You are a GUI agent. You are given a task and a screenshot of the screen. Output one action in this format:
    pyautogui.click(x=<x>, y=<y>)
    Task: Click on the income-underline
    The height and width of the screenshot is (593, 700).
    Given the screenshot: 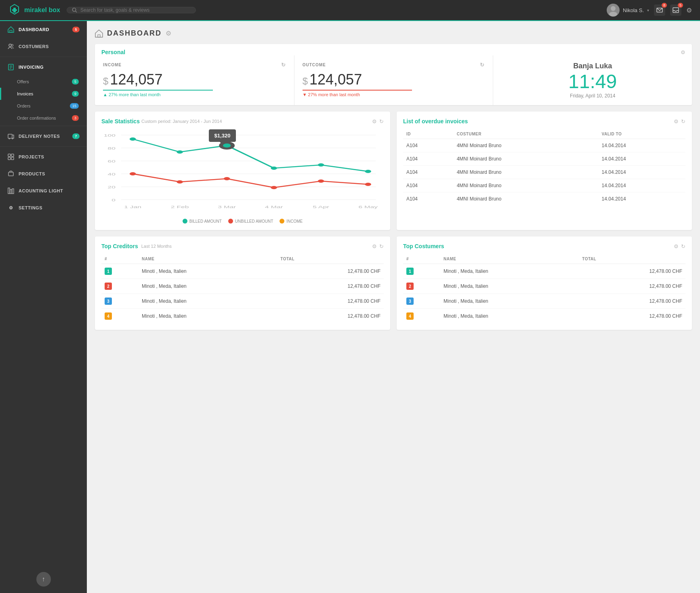 What is the action you would take?
    pyautogui.click(x=158, y=90)
    